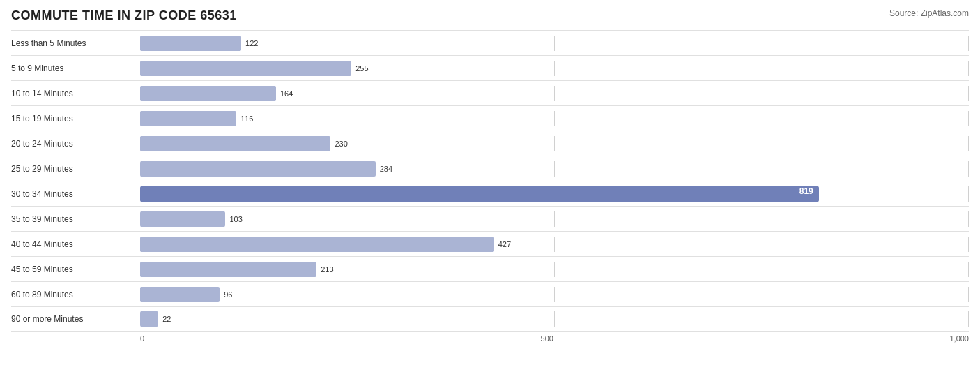  Describe the element at coordinates (247, 119) in the screenshot. I see `bar-value: 116` at that location.